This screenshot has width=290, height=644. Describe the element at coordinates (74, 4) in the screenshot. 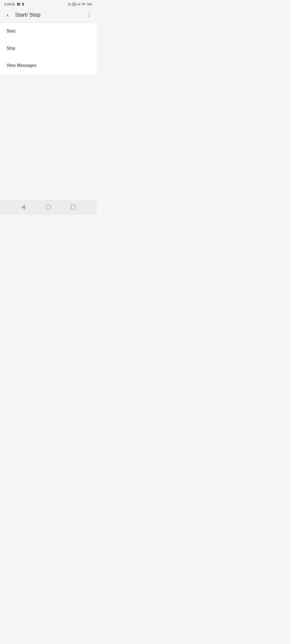

I see `volte-badge: Vo` at that location.